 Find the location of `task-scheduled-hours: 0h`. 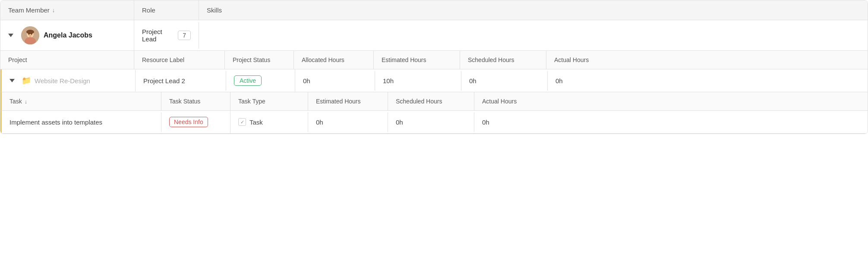

task-scheduled-hours: 0h is located at coordinates (400, 122).